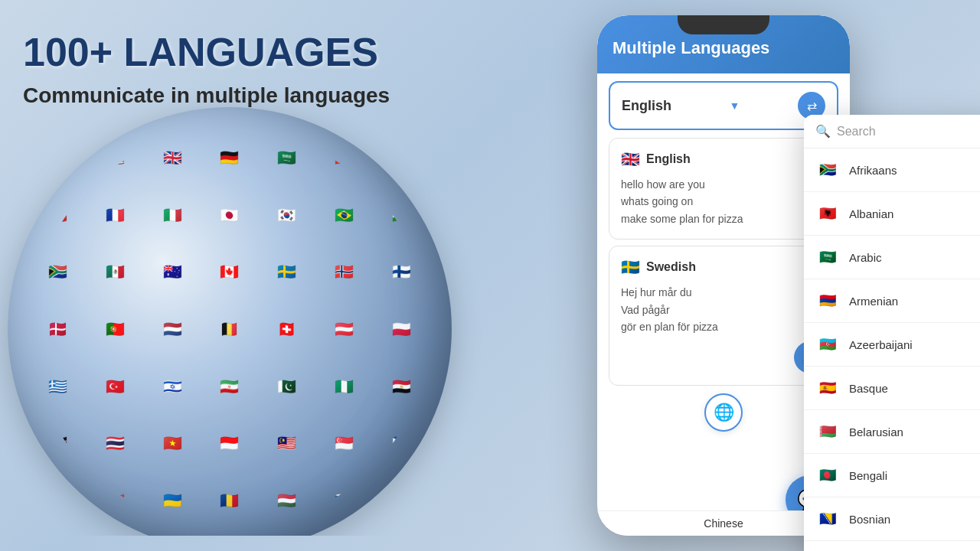 This screenshot has height=551, width=980. What do you see at coordinates (287, 215) in the screenshot?
I see `flag-cell: 🇰🇷` at bounding box center [287, 215].